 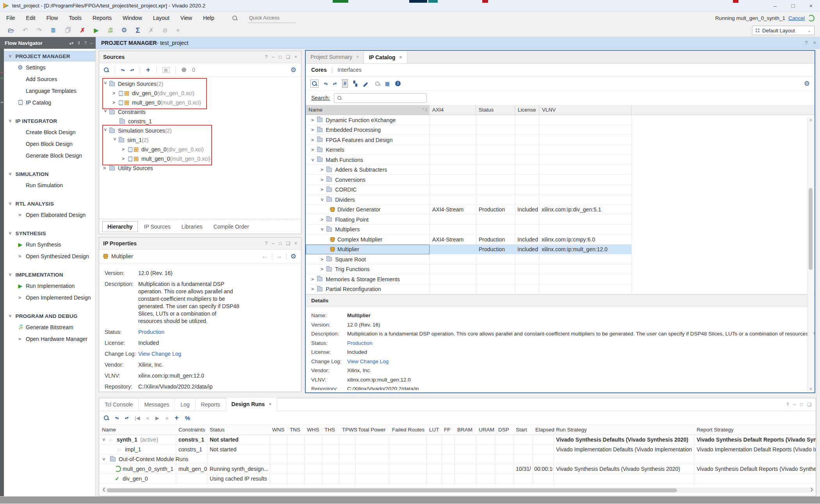 What do you see at coordinates (408, 430) in the screenshot?
I see `column-header-failed-routes: Failed Routes` at bounding box center [408, 430].